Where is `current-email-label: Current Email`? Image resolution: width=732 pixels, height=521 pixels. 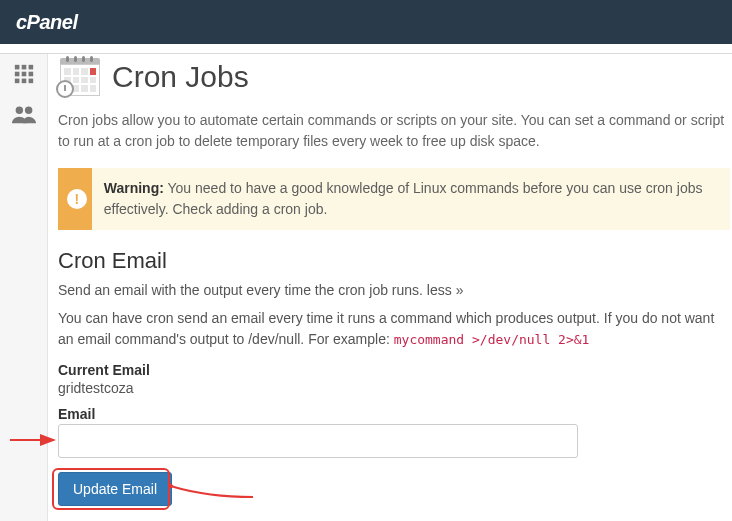
current-email-label: Current Email is located at coordinates (394, 370).